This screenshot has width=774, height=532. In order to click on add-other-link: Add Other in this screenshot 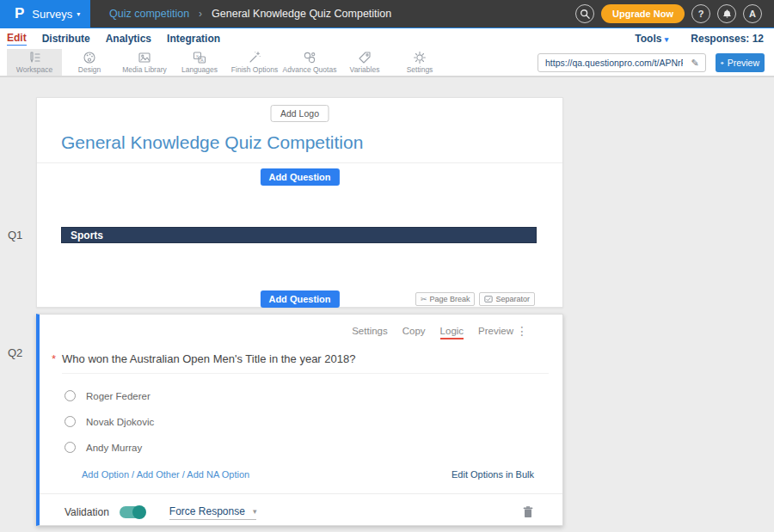, I will do `click(158, 474)`.